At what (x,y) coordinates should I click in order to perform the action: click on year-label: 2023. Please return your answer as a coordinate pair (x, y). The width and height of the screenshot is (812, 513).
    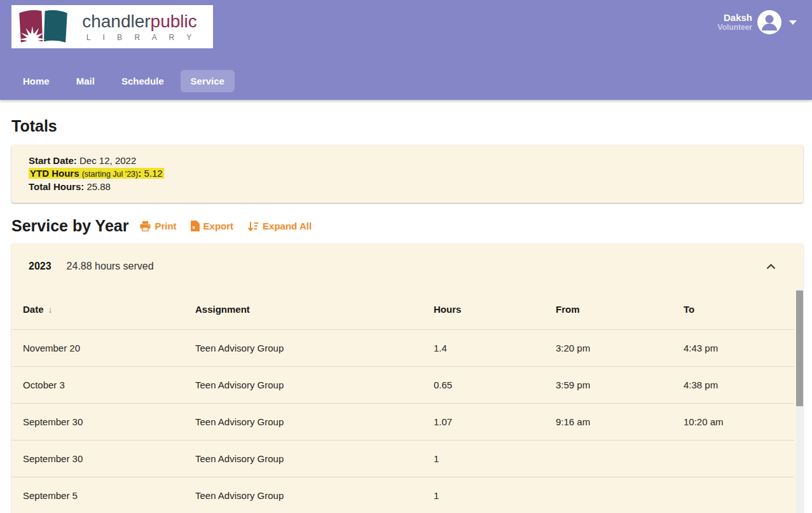
    Looking at the image, I should click on (40, 266).